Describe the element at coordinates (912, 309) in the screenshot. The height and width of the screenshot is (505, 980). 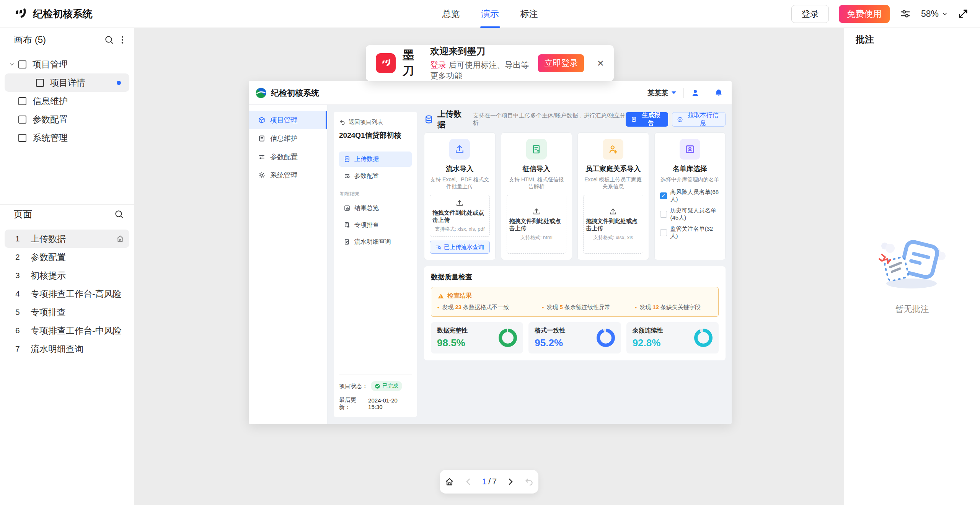
I see `empty-annotations-text: 暂无批注` at that location.